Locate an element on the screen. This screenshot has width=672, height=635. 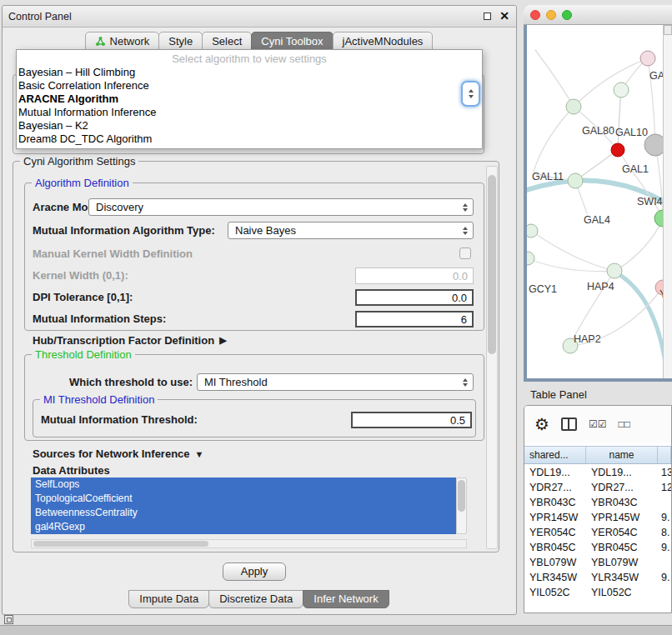
column-header-shared-name: shared... is located at coordinates (555, 455).